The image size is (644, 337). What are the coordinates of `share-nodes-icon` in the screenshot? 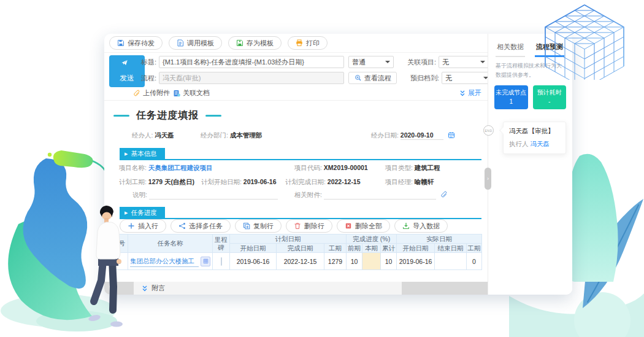 It's located at (182, 226).